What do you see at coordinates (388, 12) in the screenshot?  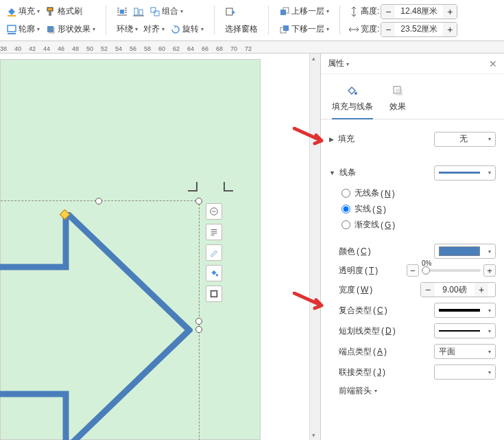 I see `height-decrease: −` at bounding box center [388, 12].